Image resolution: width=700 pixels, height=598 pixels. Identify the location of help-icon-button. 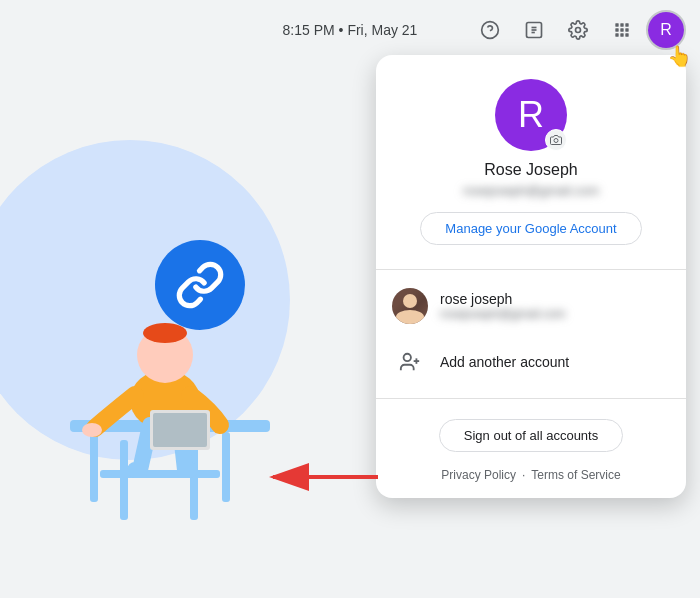
(490, 30).